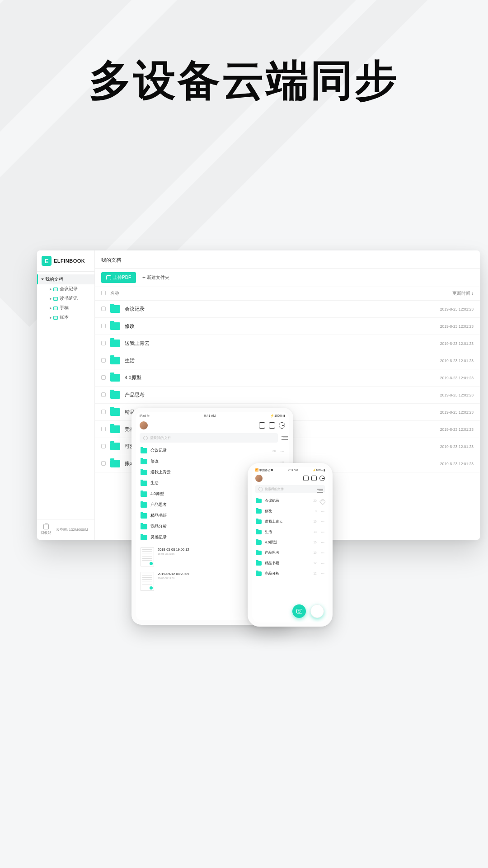 Image resolution: width=488 pixels, height=868 pixels. What do you see at coordinates (287, 378) in the screenshot?
I see `table-row: 4.0原型 2019-8-23 12:01:23` at bounding box center [287, 378].